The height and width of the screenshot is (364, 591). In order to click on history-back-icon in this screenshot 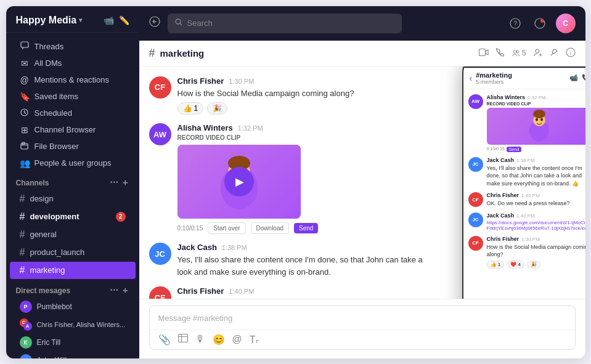, I will do `click(155, 23)`.